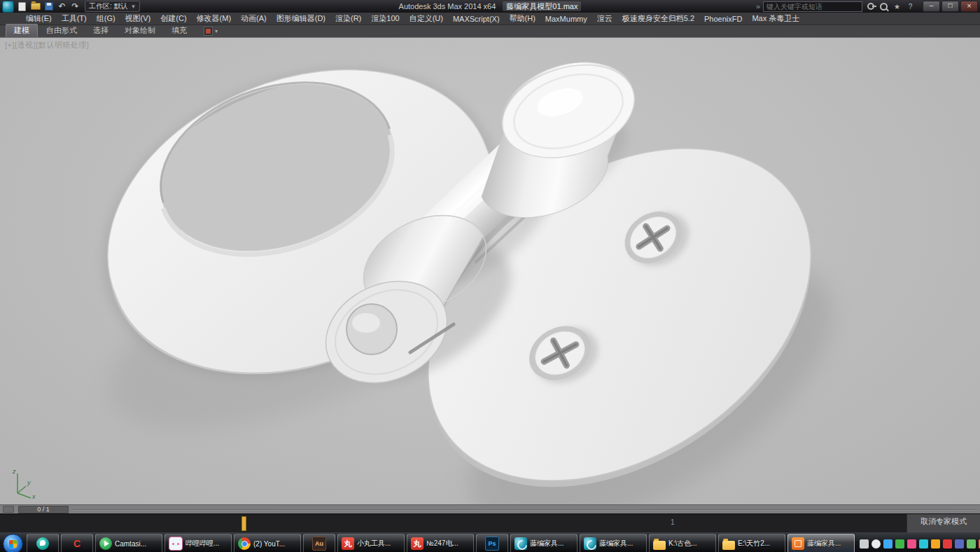  I want to click on open-file-icon, so click(36, 6).